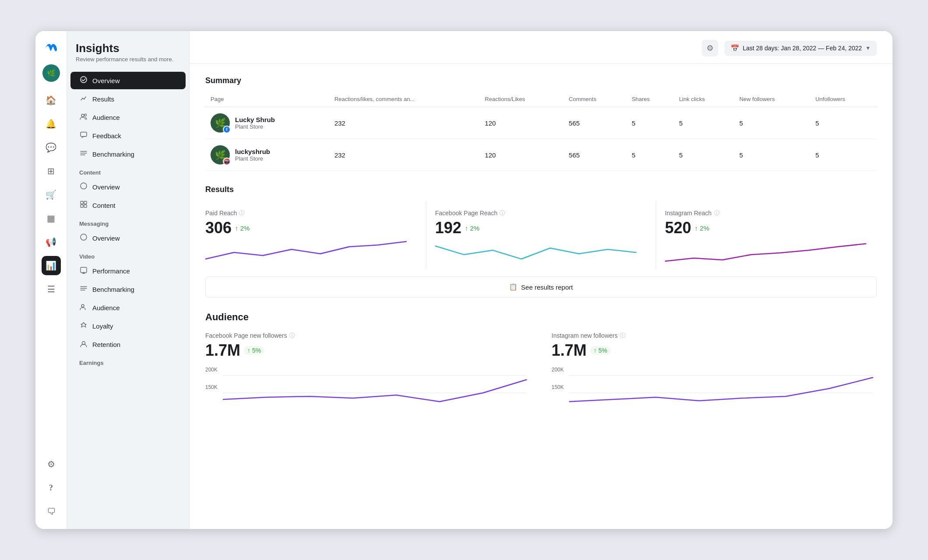 The height and width of the screenshot is (560, 928). Describe the element at coordinates (227, 161) in the screenshot. I see `instagram-badge-1: 📷` at that location.